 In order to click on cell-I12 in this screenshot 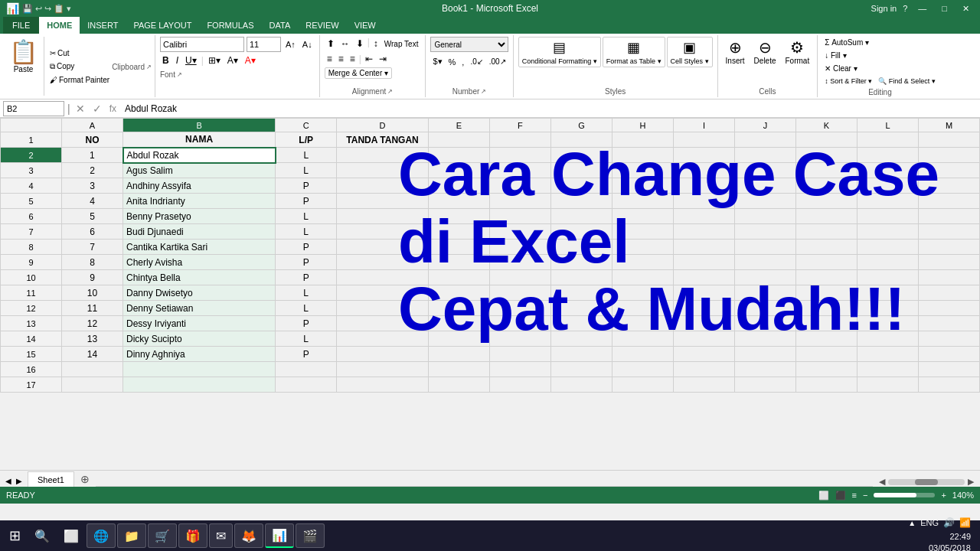, I will do `click(704, 308)`.